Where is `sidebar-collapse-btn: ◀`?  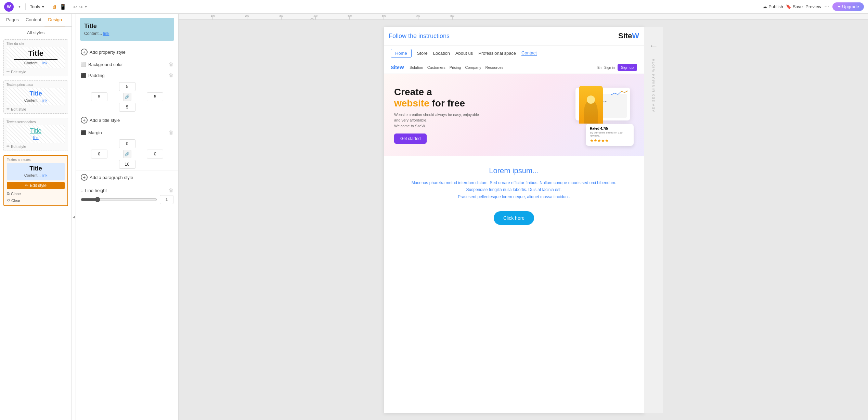 sidebar-collapse-btn: ◀ is located at coordinates (74, 217).